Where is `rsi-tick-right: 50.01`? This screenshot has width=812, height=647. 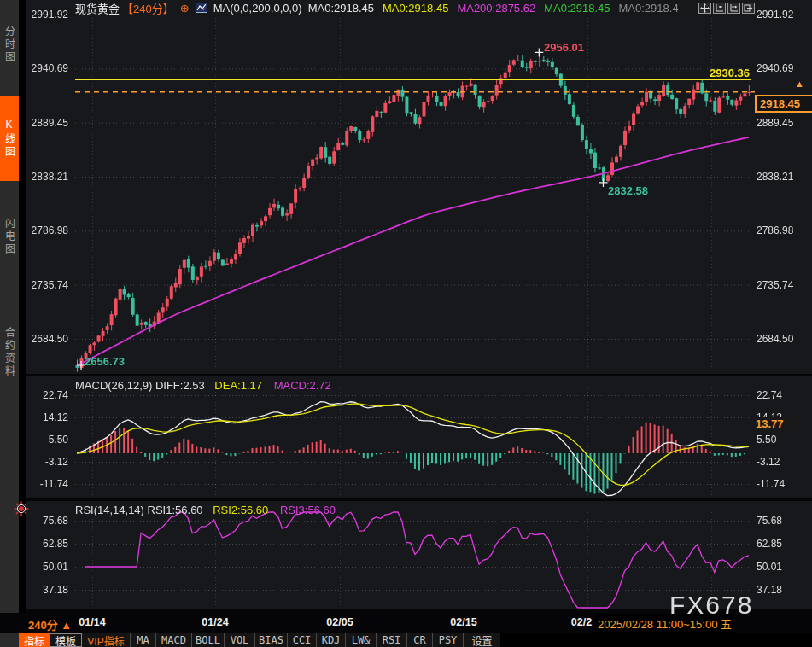 rsi-tick-right: 50.01 is located at coordinates (782, 567).